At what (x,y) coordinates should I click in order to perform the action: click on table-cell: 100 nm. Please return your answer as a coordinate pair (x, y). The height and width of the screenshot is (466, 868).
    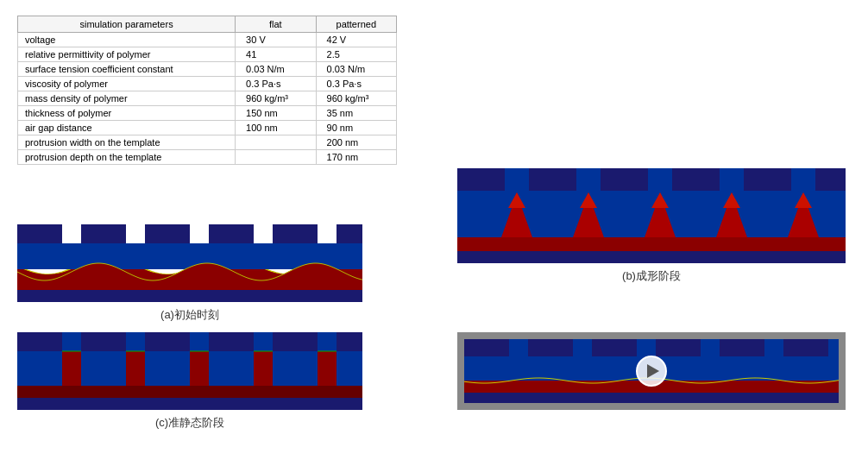
    Looking at the image, I should click on (276, 128).